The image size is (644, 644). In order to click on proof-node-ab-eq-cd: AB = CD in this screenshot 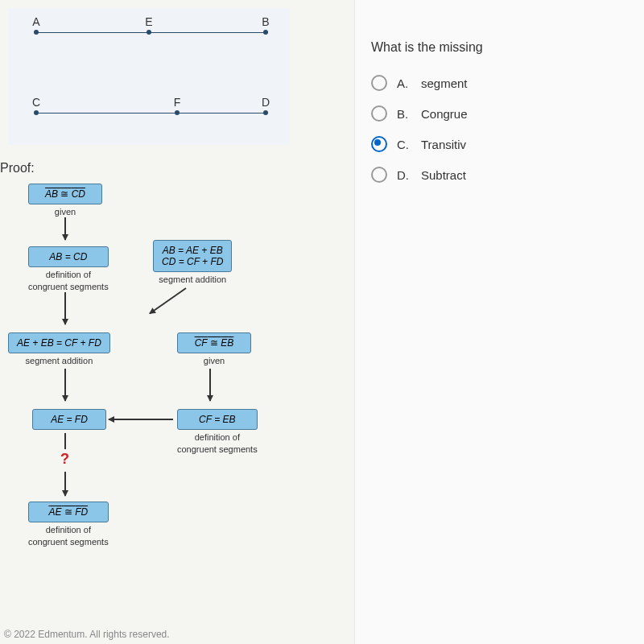, I will do `click(68, 257)`.